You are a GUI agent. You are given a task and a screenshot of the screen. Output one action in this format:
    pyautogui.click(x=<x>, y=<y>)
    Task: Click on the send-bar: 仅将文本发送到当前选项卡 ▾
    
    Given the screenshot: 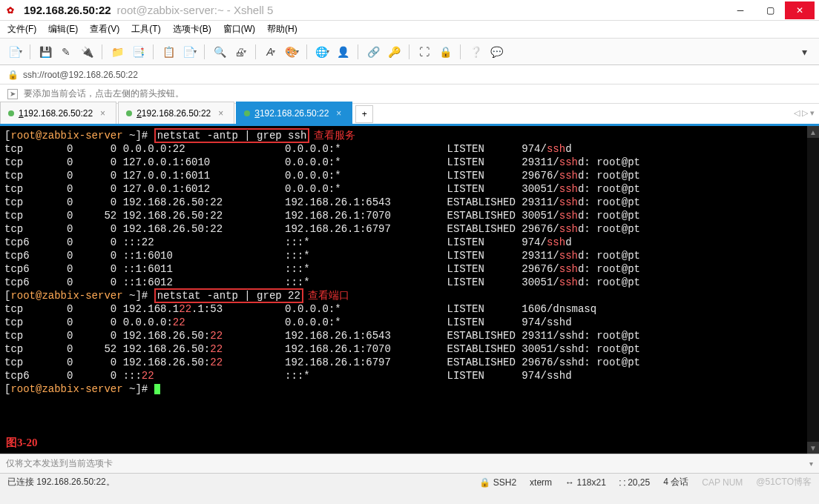 What is the action you would take?
    pyautogui.click(x=410, y=463)
    